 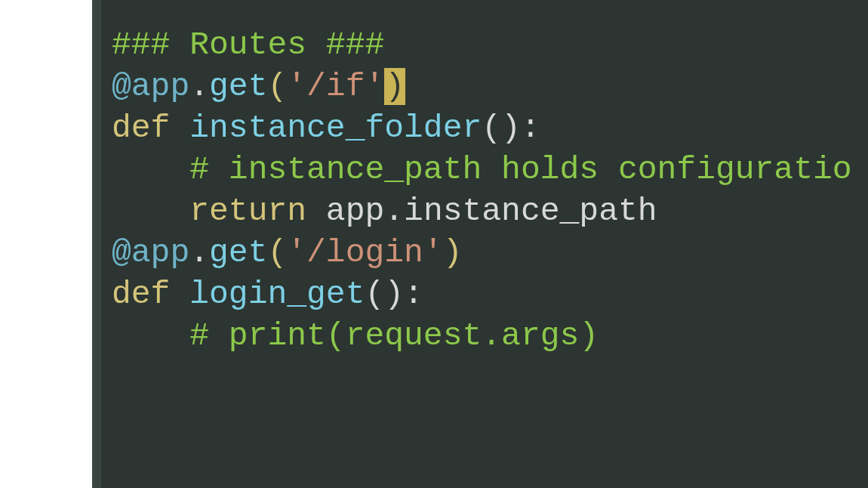 What do you see at coordinates (490, 295) in the screenshot?
I see `code-line: def login_get():` at bounding box center [490, 295].